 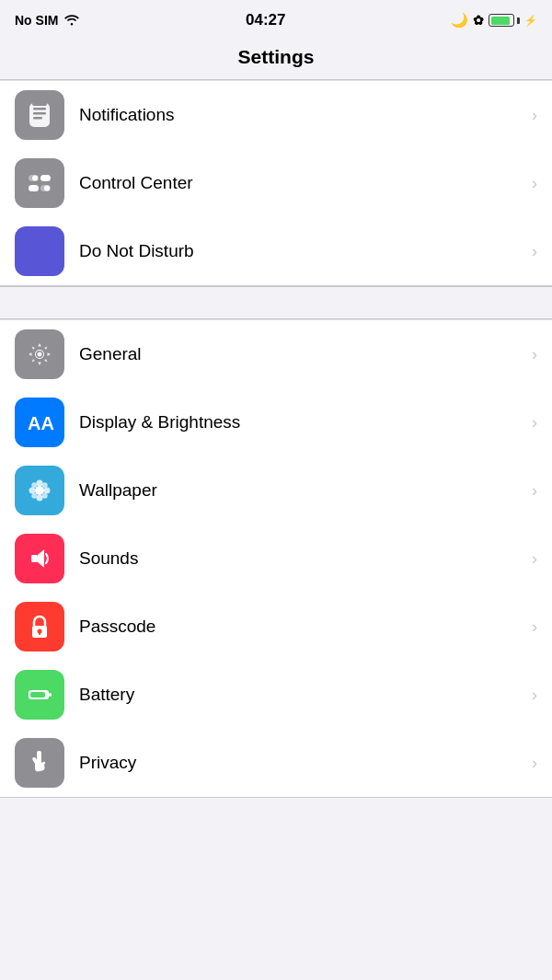 What do you see at coordinates (40, 183) in the screenshot?
I see `control-center-icon` at bounding box center [40, 183].